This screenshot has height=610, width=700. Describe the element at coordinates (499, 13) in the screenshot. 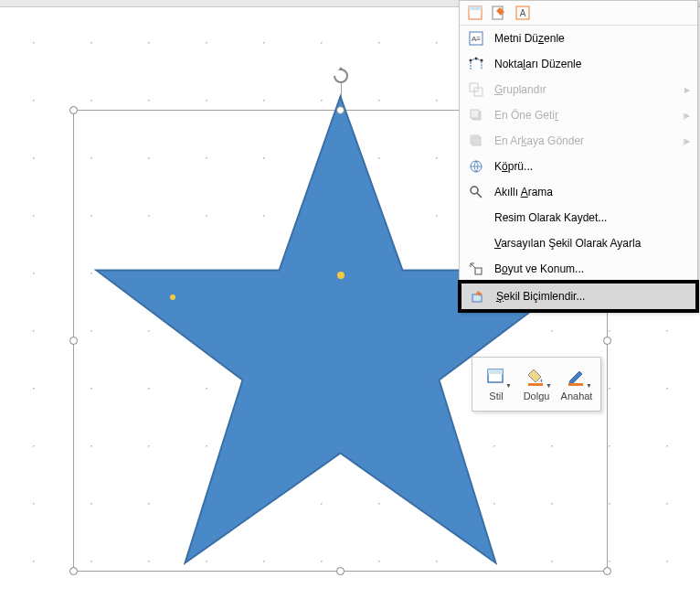

I see `edit-mini-icon` at that location.